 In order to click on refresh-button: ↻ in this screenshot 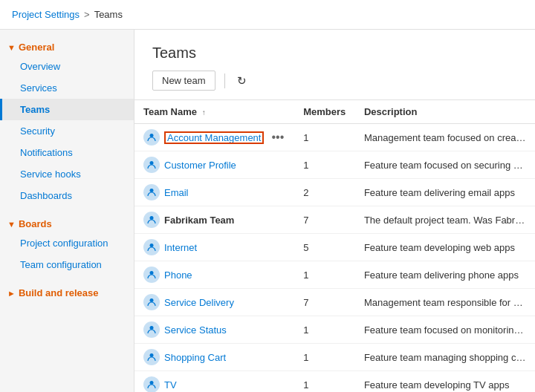, I will do `click(242, 81)`.